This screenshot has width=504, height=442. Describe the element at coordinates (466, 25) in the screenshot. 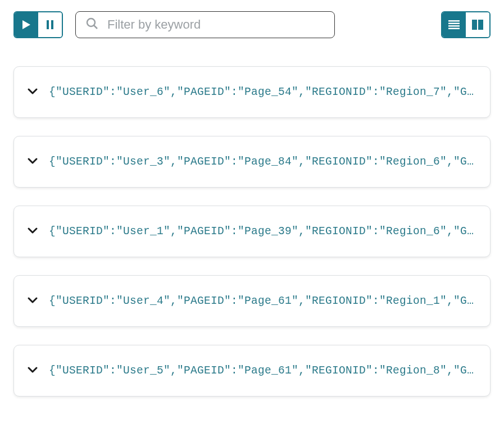

I see `view-toggle-group` at that location.